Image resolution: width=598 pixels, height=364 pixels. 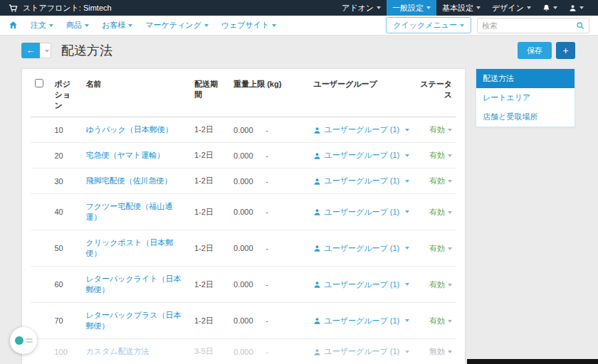 What do you see at coordinates (130, 247) in the screenshot?
I see `shipping-method-link: クリックポスト（日本郵便）` at bounding box center [130, 247].